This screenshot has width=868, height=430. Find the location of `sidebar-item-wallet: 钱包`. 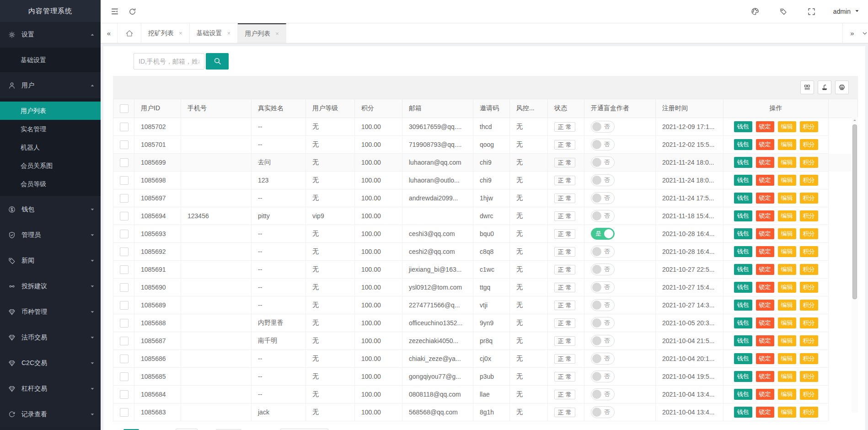

sidebar-item-wallet: 钱包 is located at coordinates (50, 210).